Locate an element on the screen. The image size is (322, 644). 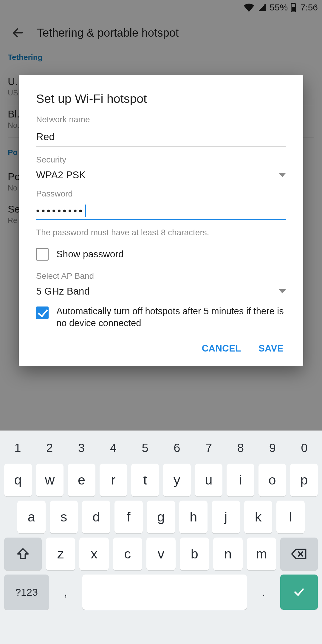
security-dropdown: WPA2 PSK is located at coordinates (161, 175).